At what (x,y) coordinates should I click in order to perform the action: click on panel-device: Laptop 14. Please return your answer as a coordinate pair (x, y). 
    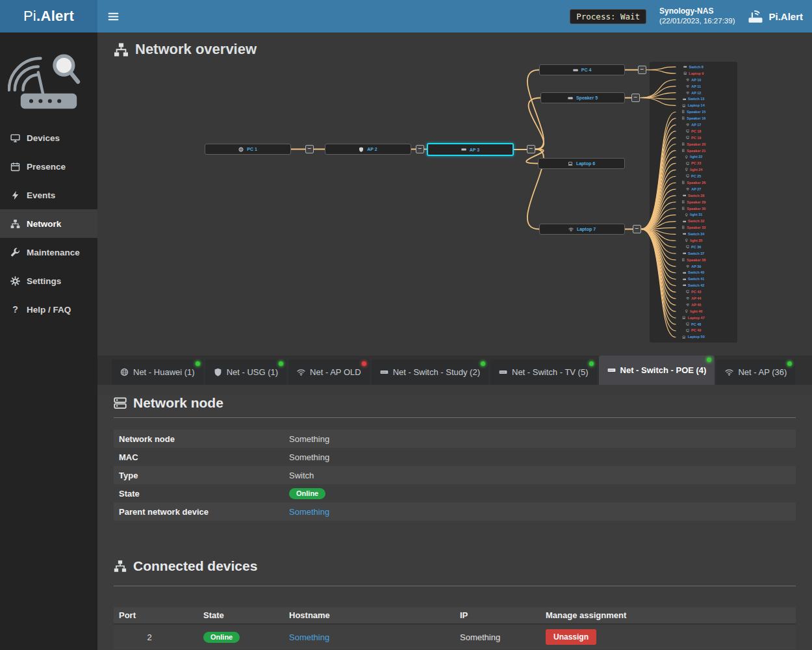
    Looking at the image, I should click on (694, 105).